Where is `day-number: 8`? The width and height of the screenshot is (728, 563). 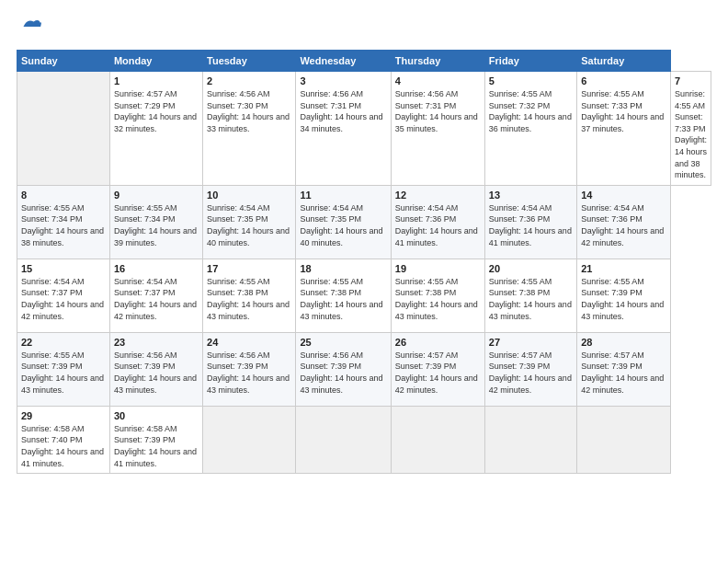 day-number: 8 is located at coordinates (63, 195).